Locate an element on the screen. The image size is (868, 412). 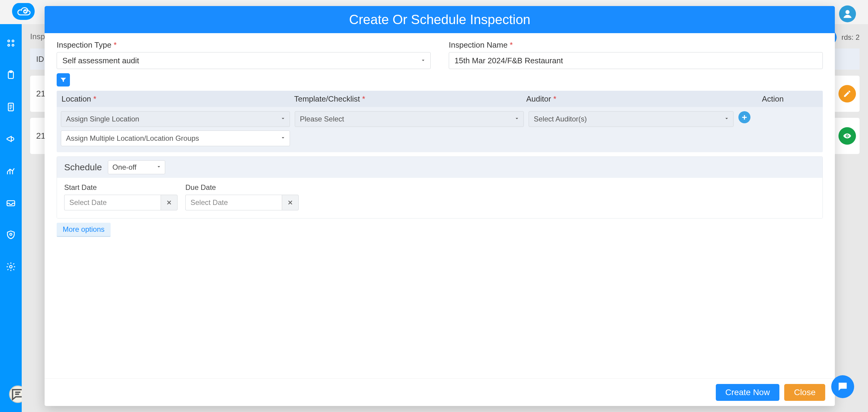
sidebar-item-document is located at coordinates (11, 107).